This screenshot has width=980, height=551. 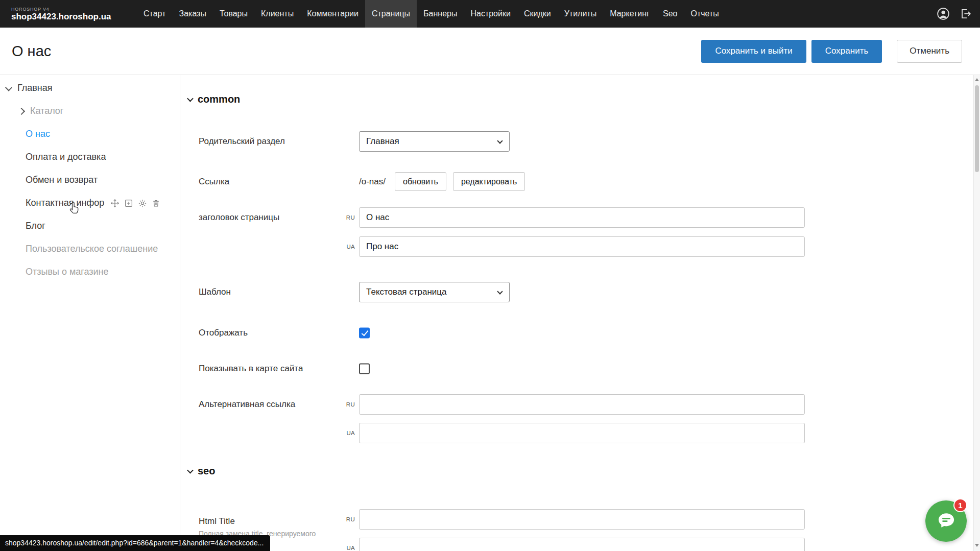 What do you see at coordinates (365, 369) in the screenshot?
I see `sitemap-checkbox` at bounding box center [365, 369].